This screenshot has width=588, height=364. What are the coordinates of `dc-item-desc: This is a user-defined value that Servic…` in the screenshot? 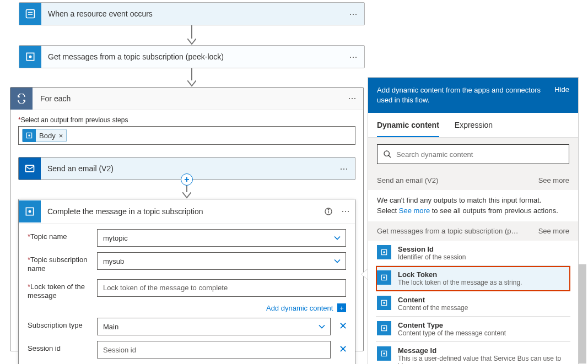 It's located at (484, 359).